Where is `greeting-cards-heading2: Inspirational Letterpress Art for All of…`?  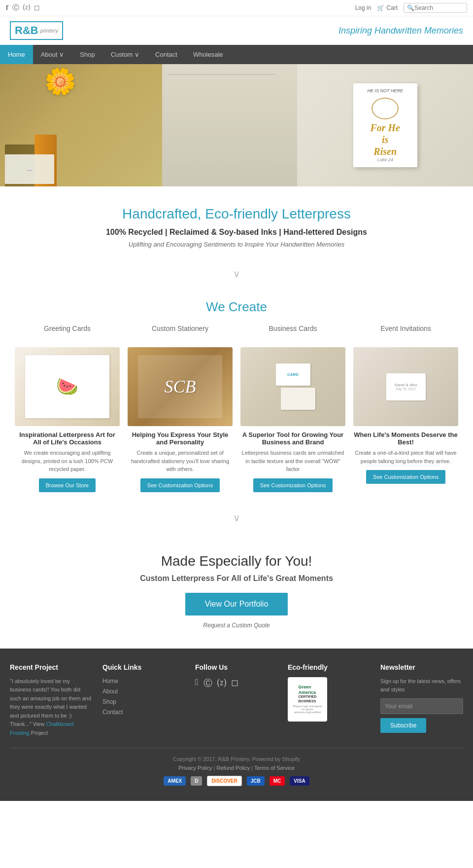 greeting-cards-heading2: Inspirational Letterpress Art for All of… is located at coordinates (67, 438).